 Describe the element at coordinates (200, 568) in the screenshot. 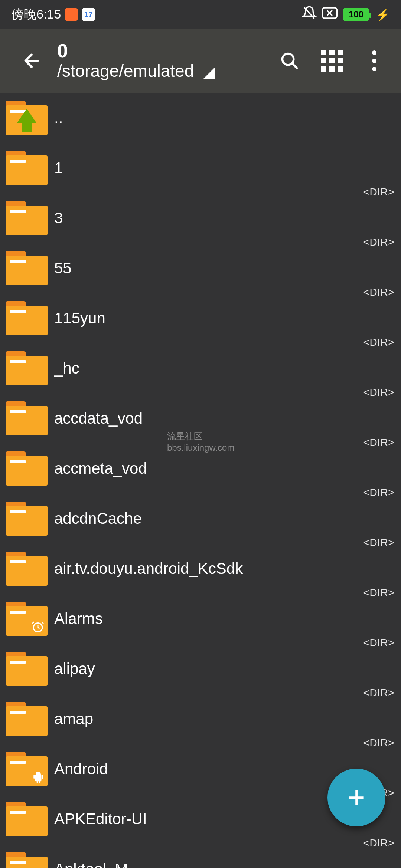

I see `list-item: air.tv.douyu.android_KcSdk<DIR>` at that location.